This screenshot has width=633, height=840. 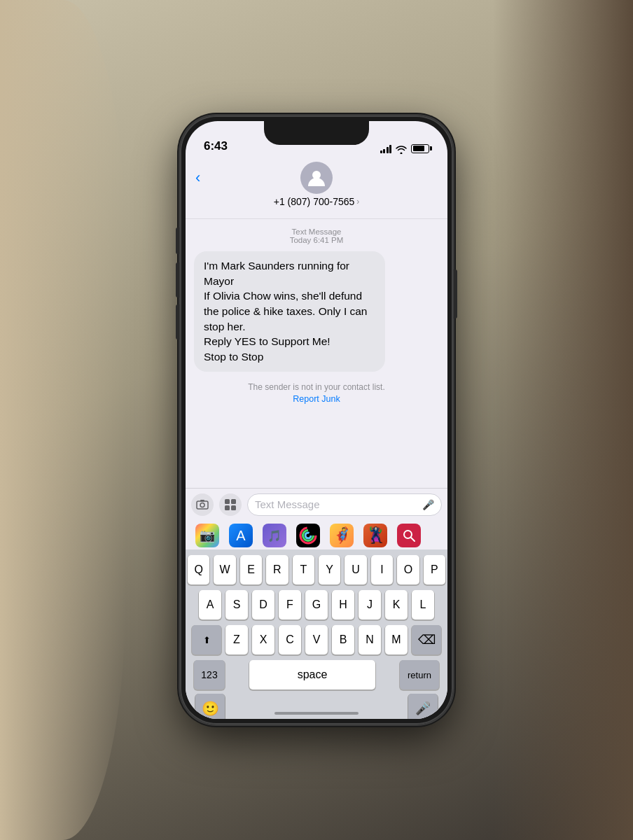 I want to click on key-a: A, so click(x=210, y=605).